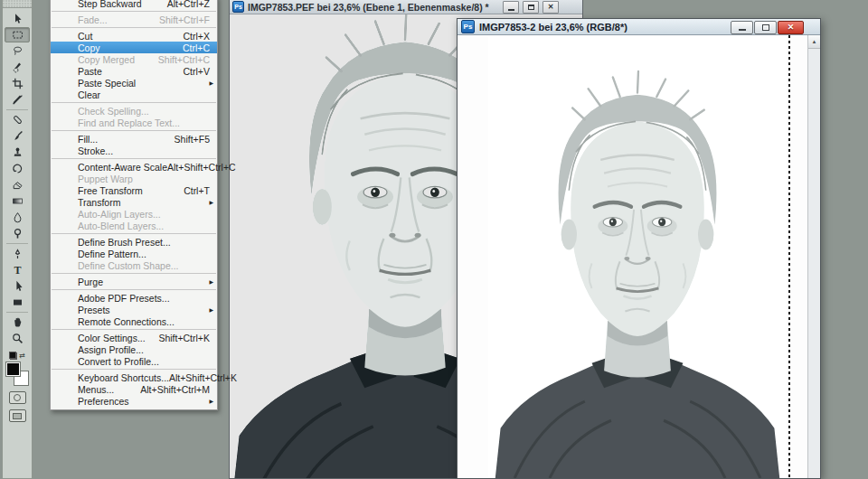 Image resolution: width=868 pixels, height=479 pixels. Describe the element at coordinates (134, 322) in the screenshot. I see `menu-item-remote-connections: Remote Connections...` at that location.